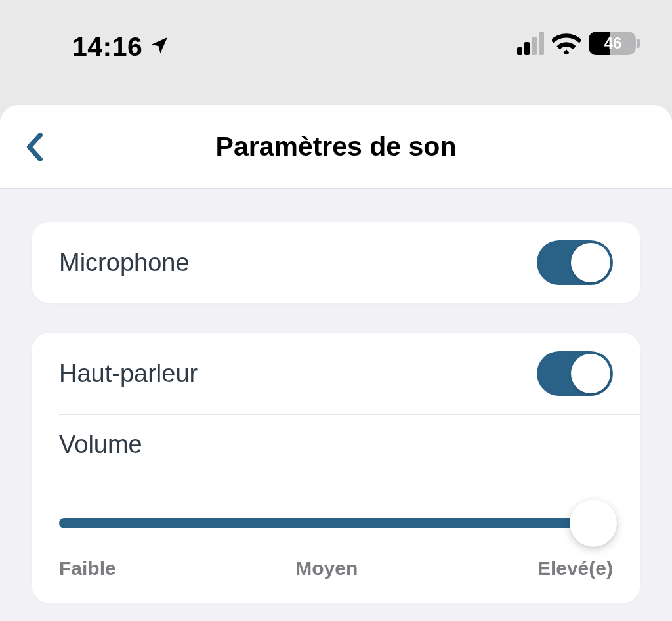 The image size is (672, 621). Describe the element at coordinates (125, 263) in the screenshot. I see `microphone-label: Microphone` at that location.